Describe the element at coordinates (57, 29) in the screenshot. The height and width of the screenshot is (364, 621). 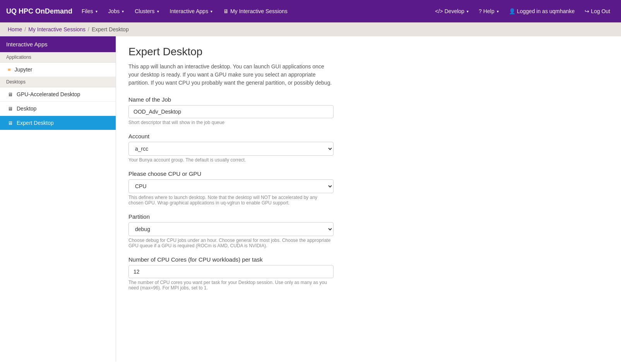
I see `breadcrumb-my-interactive-sessions: My Interactive Sessions` at that location.